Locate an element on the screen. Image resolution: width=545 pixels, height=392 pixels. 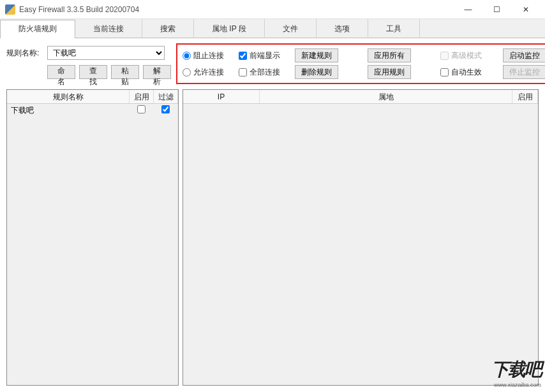
delete-rule-button: 删除规则 is located at coordinates (317, 72).